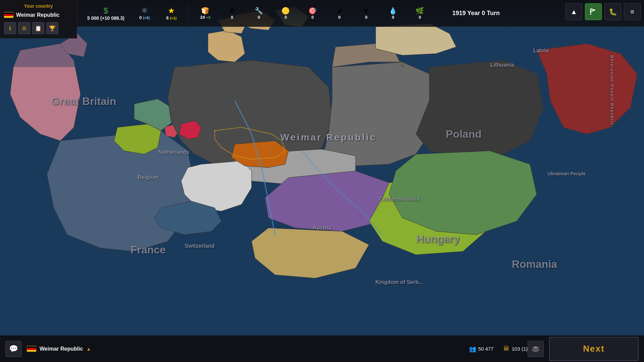 The height and width of the screenshot is (362, 644). I want to click on achievements-button: 🏆, so click(52, 28).